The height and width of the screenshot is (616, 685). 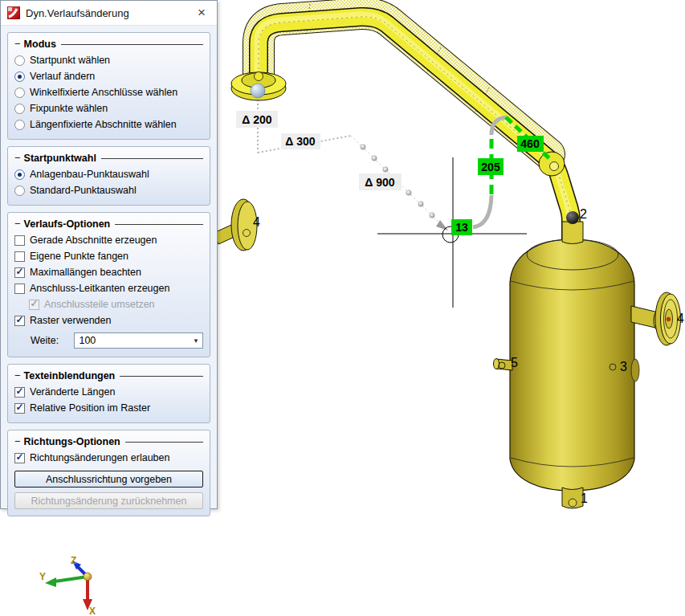 I want to click on group-verlaufs-optionen: − Verlaufs-Optionen Gerade Abschnitte er…, so click(x=109, y=284).